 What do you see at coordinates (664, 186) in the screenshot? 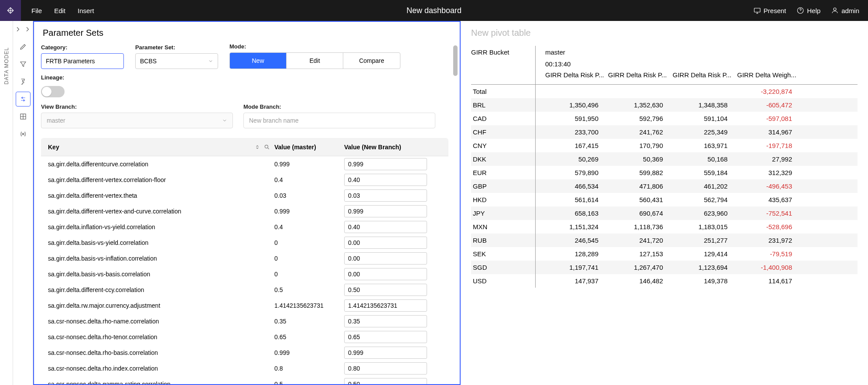
I see `pivot-row: GBP466,534471,806461,202-496,453` at bounding box center [664, 186].